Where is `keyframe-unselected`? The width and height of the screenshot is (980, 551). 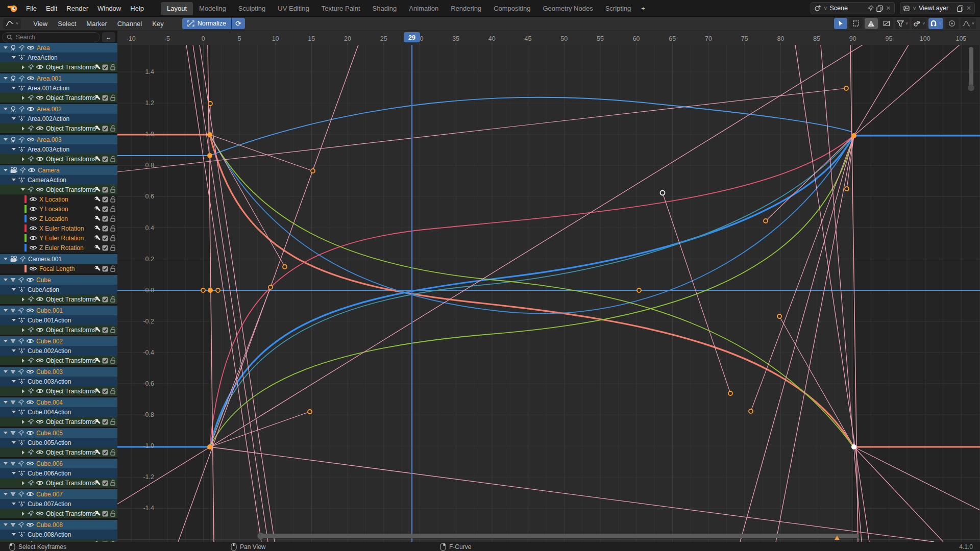 keyframe-unselected is located at coordinates (218, 290).